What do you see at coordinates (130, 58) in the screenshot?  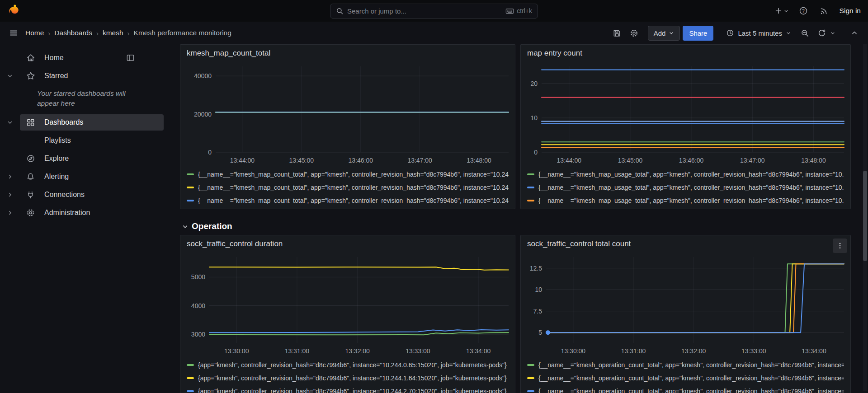 I see `dock-sidebar-icon` at bounding box center [130, 58].